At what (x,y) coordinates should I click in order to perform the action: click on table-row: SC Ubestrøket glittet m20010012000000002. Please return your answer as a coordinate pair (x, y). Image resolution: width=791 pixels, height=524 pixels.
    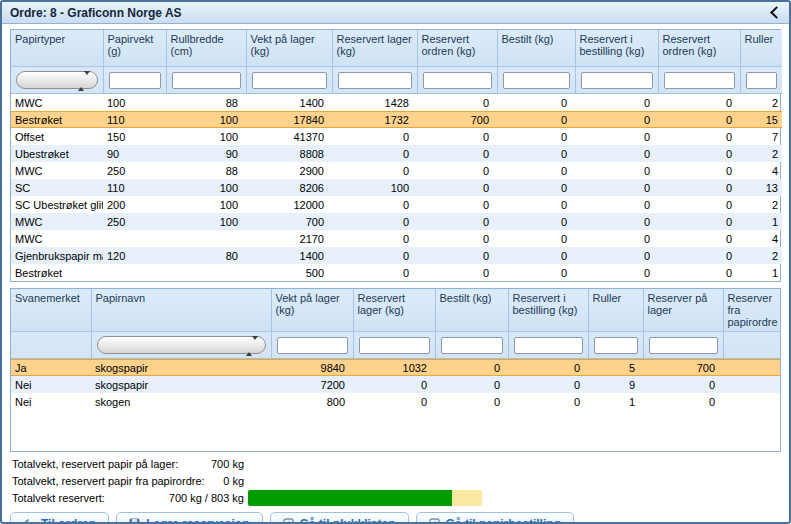
    Looking at the image, I should click on (396, 204).